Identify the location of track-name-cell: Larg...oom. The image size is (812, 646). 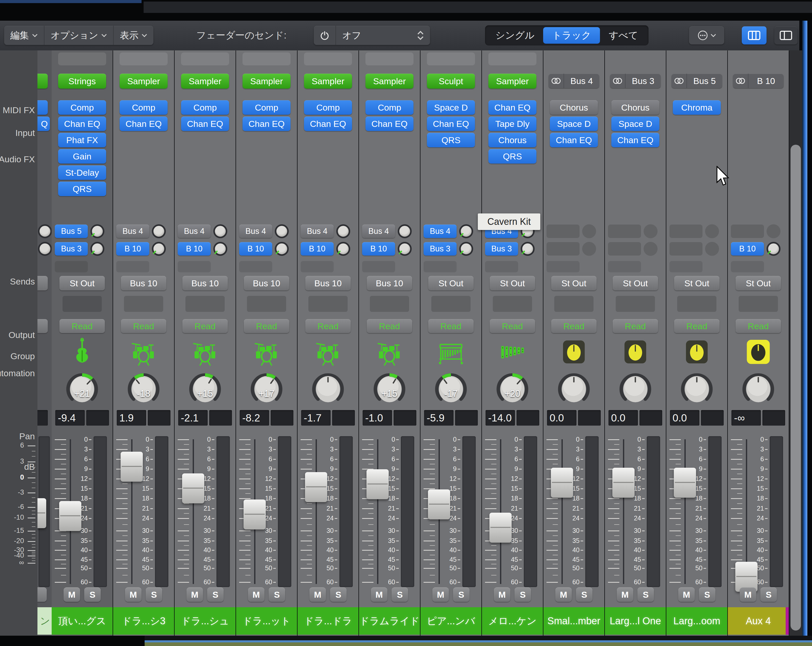
(697, 621).